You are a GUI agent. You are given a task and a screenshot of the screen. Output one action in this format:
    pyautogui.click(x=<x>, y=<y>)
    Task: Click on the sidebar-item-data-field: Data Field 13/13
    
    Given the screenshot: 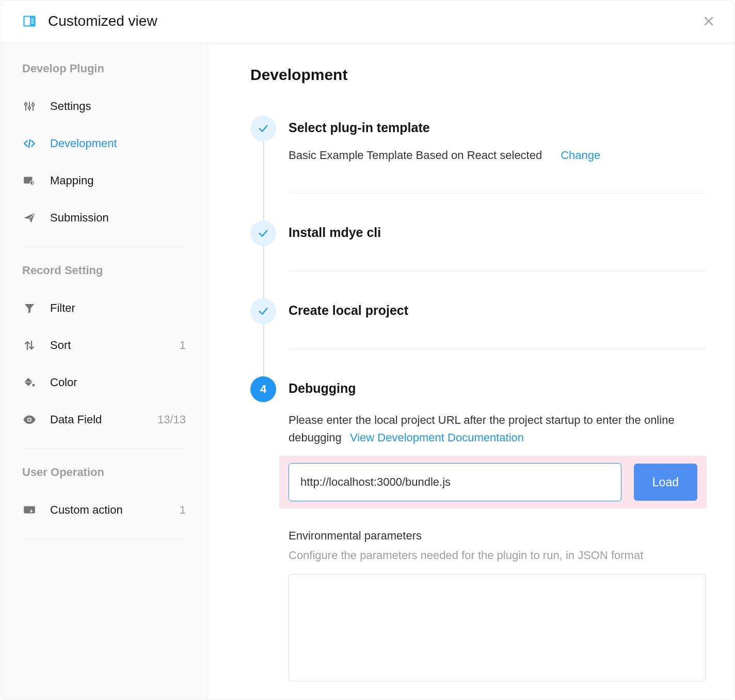 What is the action you would take?
    pyautogui.click(x=104, y=420)
    